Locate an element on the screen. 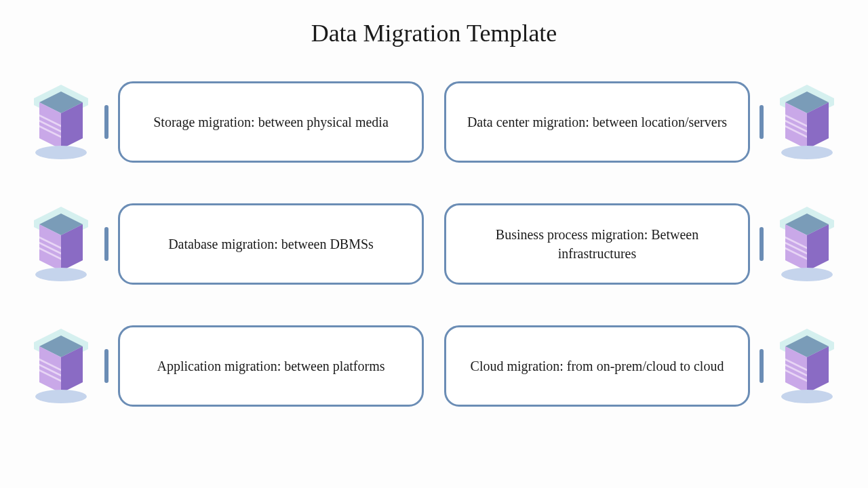 This screenshot has width=868, height=488. migration-text: Application migration: between platforms is located at coordinates (271, 366).